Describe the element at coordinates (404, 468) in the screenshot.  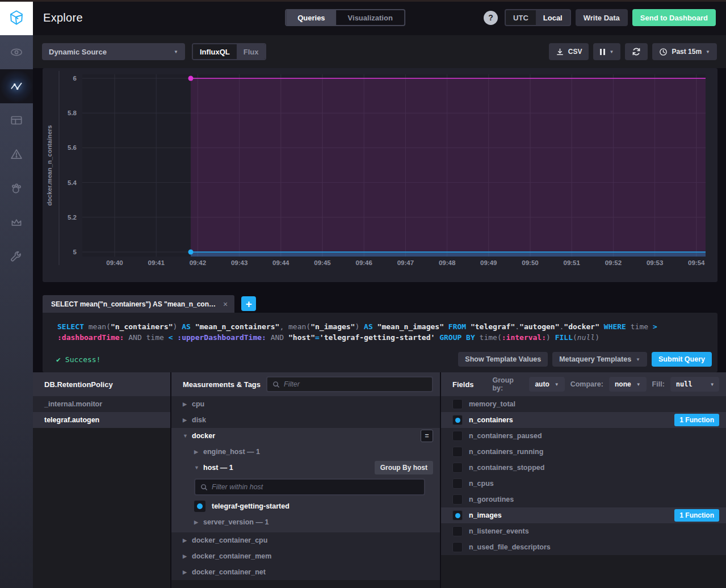
I see `group-by-host-button: Group By host` at that location.